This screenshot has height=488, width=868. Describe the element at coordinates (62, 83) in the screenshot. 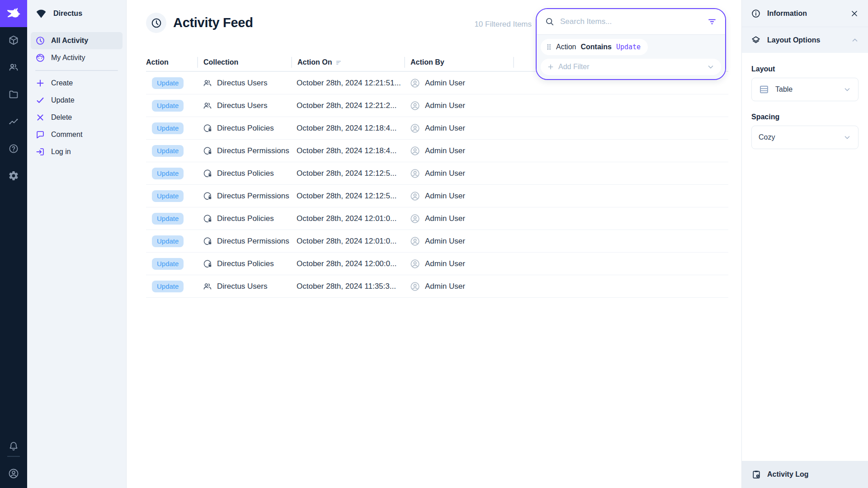

I see `sidebar-item-label: Create` at that location.